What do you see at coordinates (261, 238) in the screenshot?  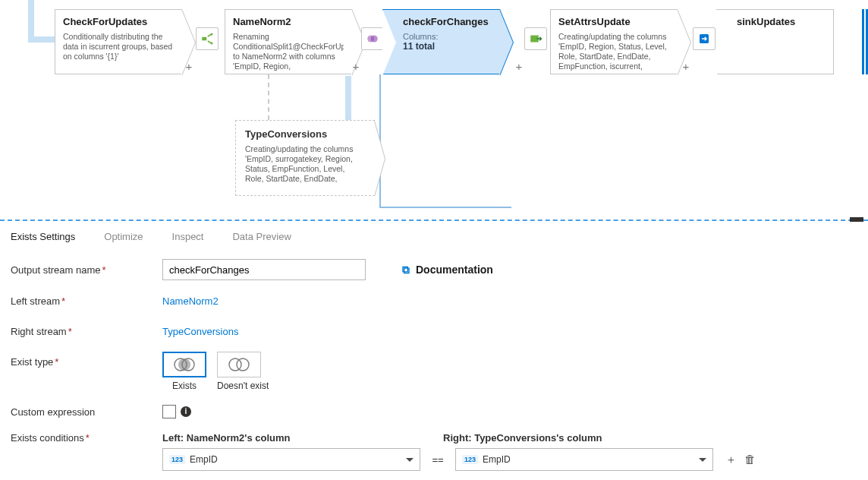 I see `tab-data-preview: Data Preview` at bounding box center [261, 238].